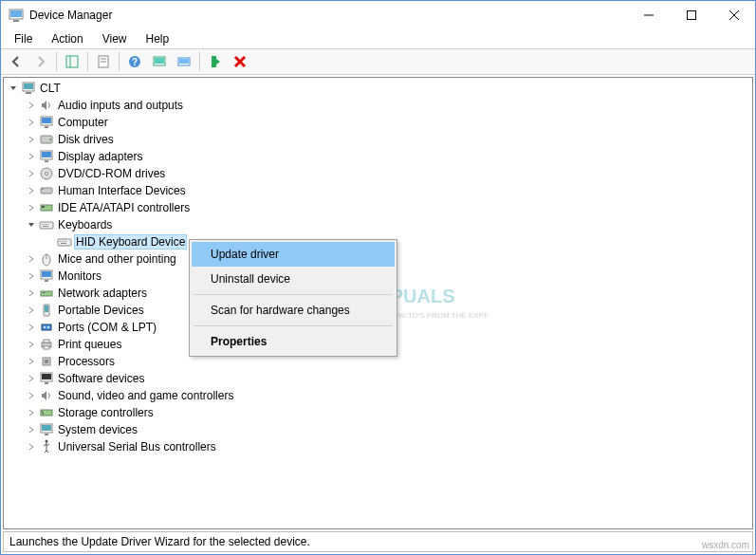  Describe the element at coordinates (378, 88) in the screenshot. I see `tree-root: CLT` at that location.